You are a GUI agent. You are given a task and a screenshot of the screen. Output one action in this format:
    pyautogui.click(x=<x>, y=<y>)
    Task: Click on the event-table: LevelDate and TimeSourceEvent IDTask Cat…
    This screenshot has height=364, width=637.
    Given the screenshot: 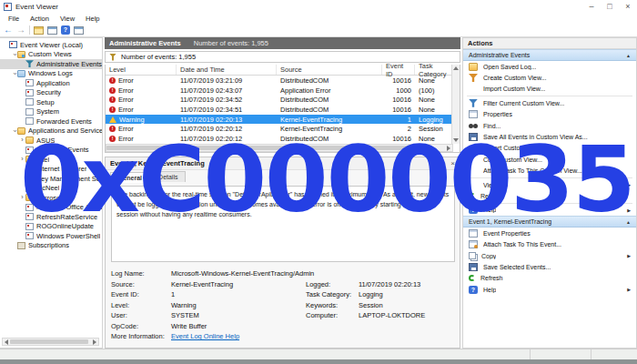 What is the action you would take?
    pyautogui.click(x=282, y=109)
    